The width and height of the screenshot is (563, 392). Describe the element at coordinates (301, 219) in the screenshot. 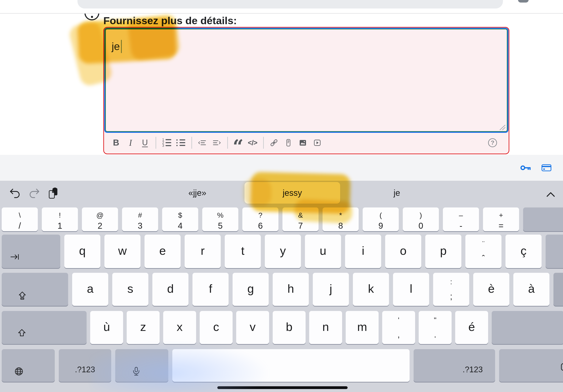

I see `key-ampersand-7: &7` at that location.